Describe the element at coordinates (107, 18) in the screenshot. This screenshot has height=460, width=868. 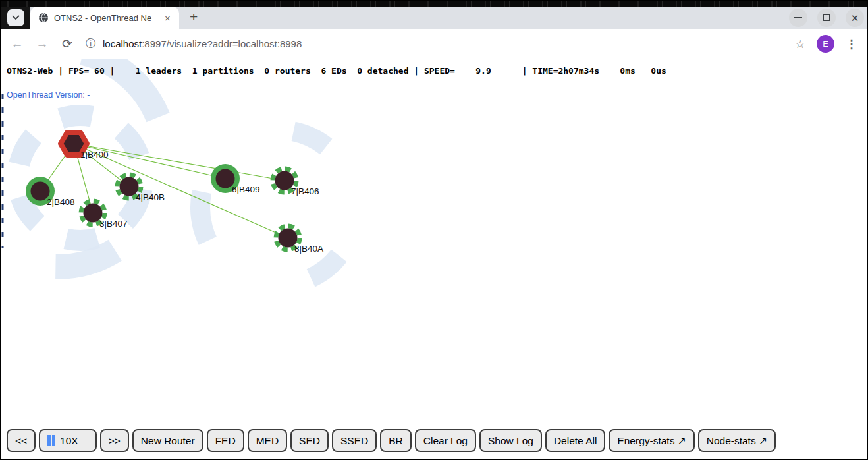
I see `tab-title: OTNS2 - OpenThread Ne` at that location.